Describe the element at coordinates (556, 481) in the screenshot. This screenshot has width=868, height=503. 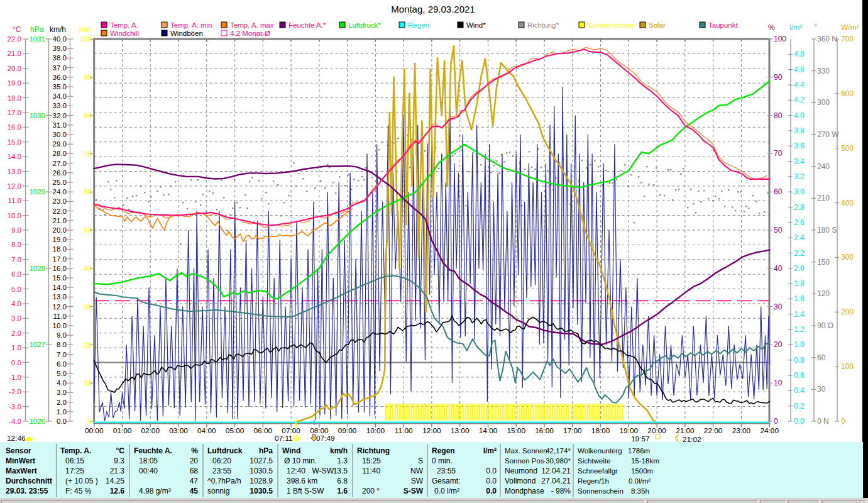
I see `svg-text: 27.04.21` at that location.